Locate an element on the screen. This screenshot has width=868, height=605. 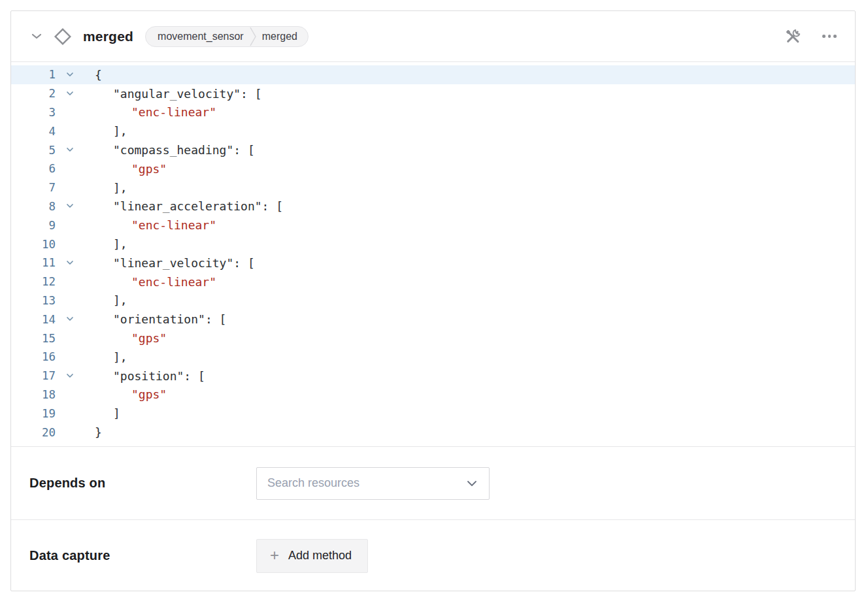
line-number: 9 is located at coordinates (33, 225).